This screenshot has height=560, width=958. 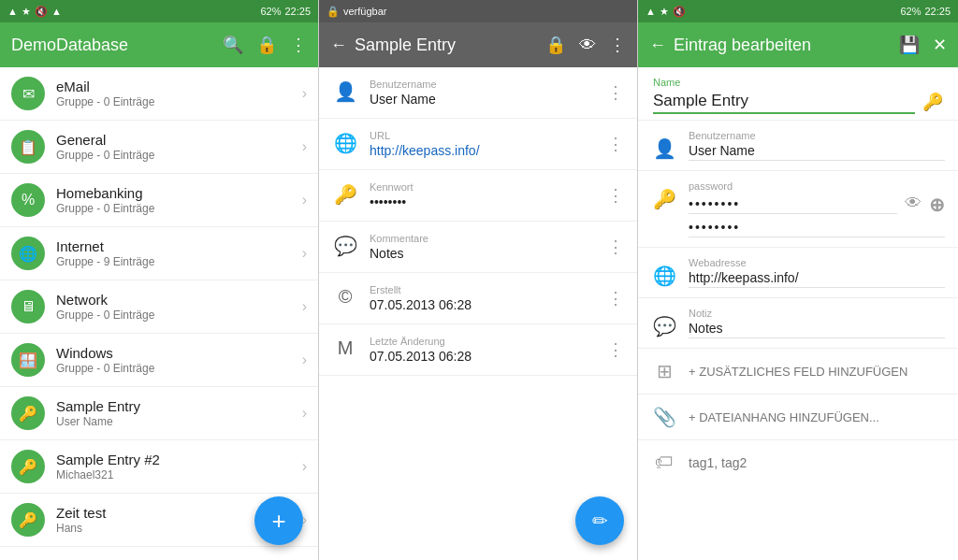 I want to click on password-field-row: •••••••• 👁 ⊕, so click(x=817, y=205).